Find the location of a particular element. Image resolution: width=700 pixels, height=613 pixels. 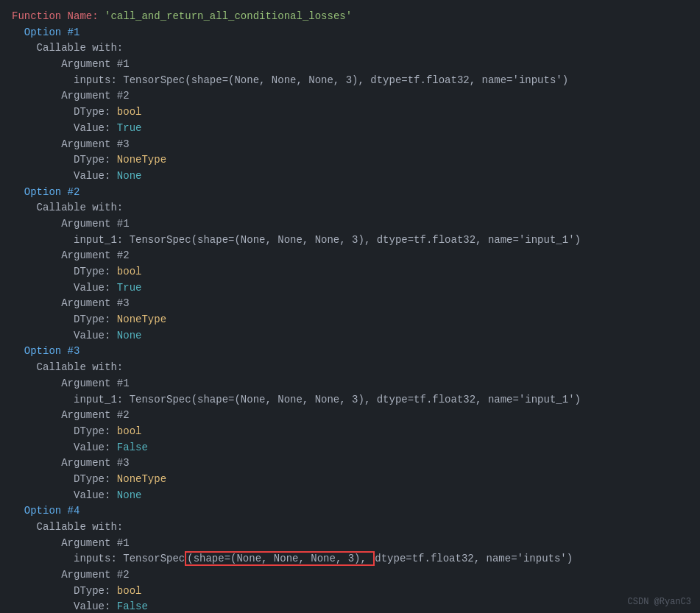

code-token-option: Option #2 is located at coordinates (52, 192).